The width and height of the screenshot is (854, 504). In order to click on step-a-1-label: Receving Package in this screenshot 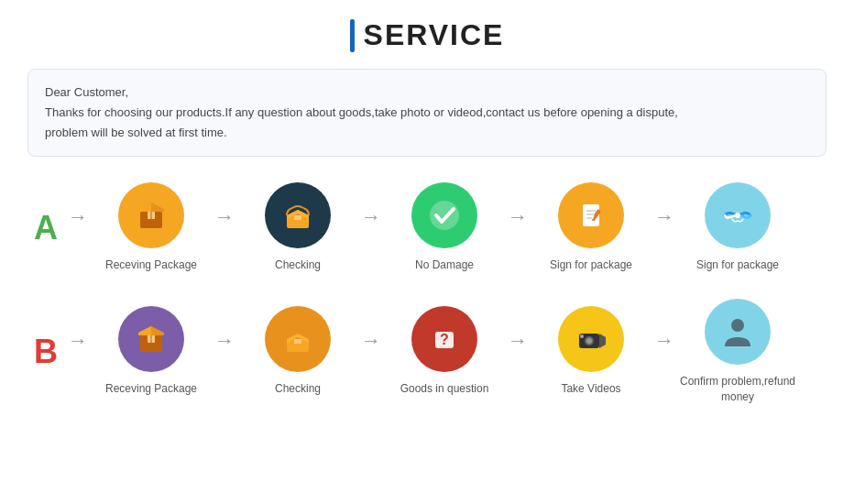, I will do `click(151, 266)`.